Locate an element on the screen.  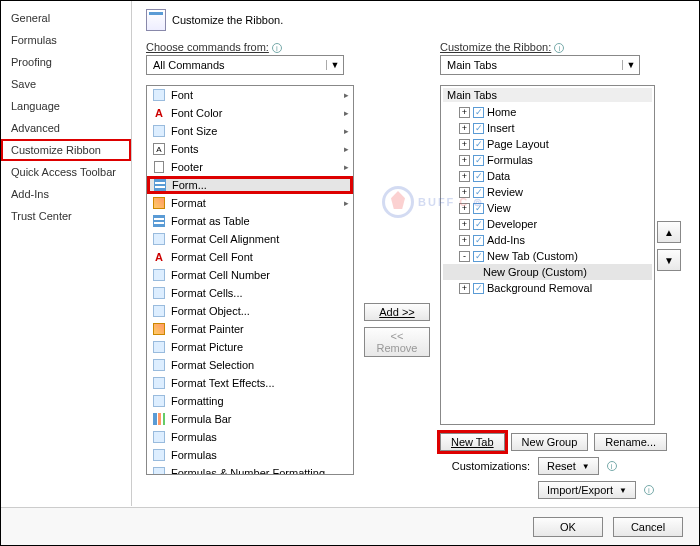
command-item: Format▸ is located at coordinates (250, 203).